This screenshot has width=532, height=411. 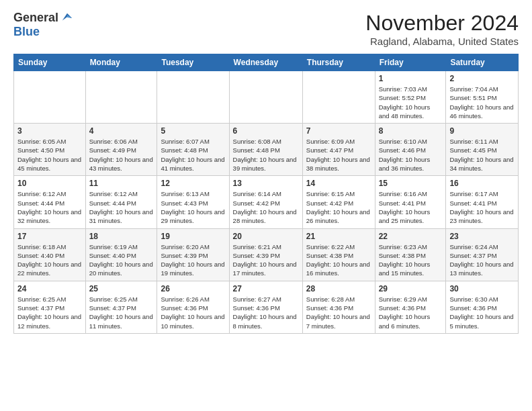 What do you see at coordinates (410, 63) in the screenshot?
I see `calendar-day-header: Friday` at bounding box center [410, 63].